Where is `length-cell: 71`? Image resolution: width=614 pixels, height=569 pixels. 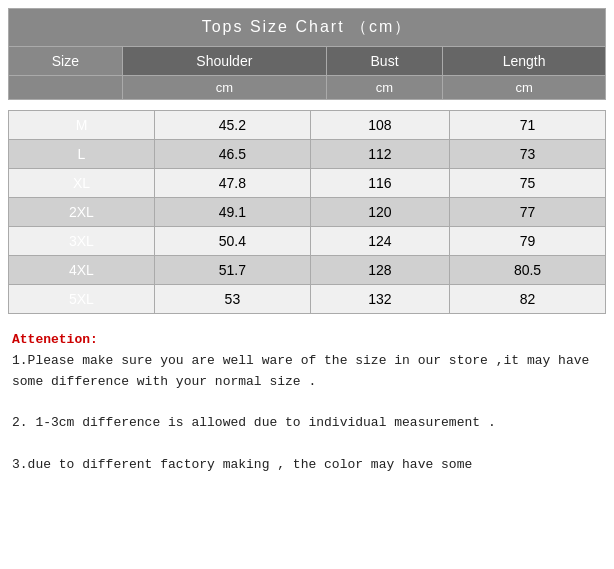
length-cell: 71 is located at coordinates (528, 126).